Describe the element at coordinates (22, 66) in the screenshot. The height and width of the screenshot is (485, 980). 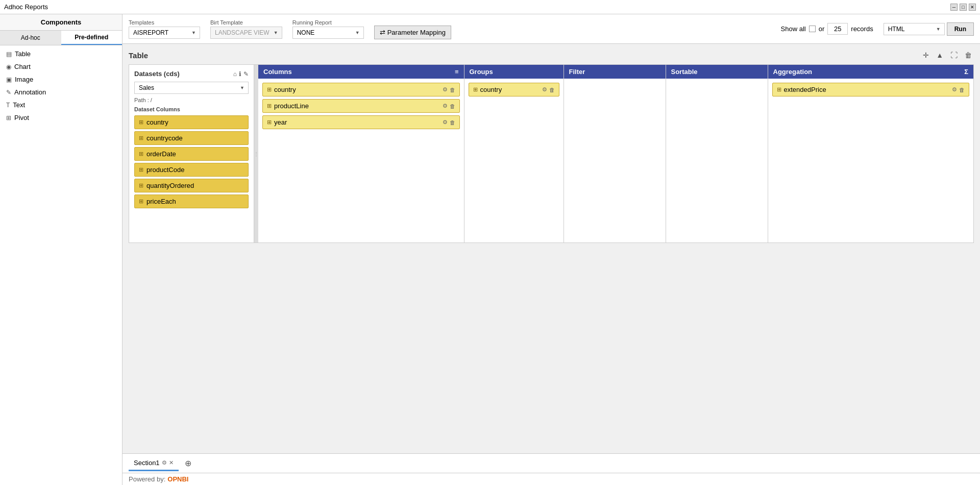
I see `sidebar-item-label-chart: Chart` at that location.